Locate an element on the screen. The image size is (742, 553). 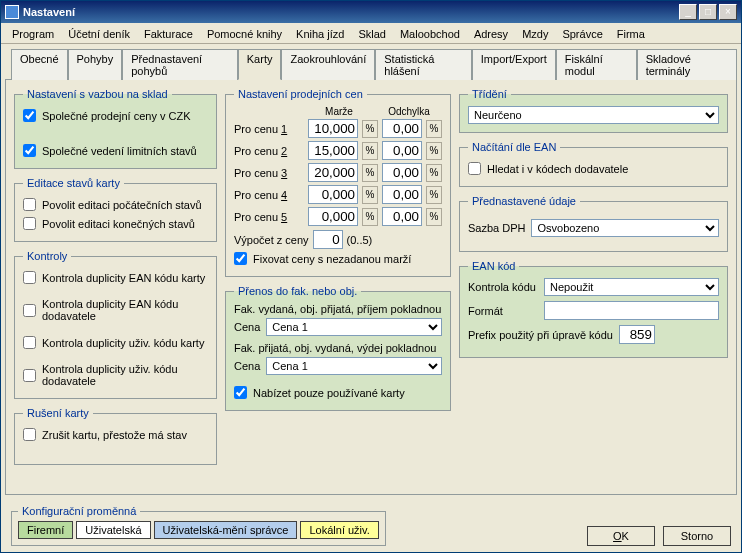
input-ean-format is located at coordinates (632, 310).